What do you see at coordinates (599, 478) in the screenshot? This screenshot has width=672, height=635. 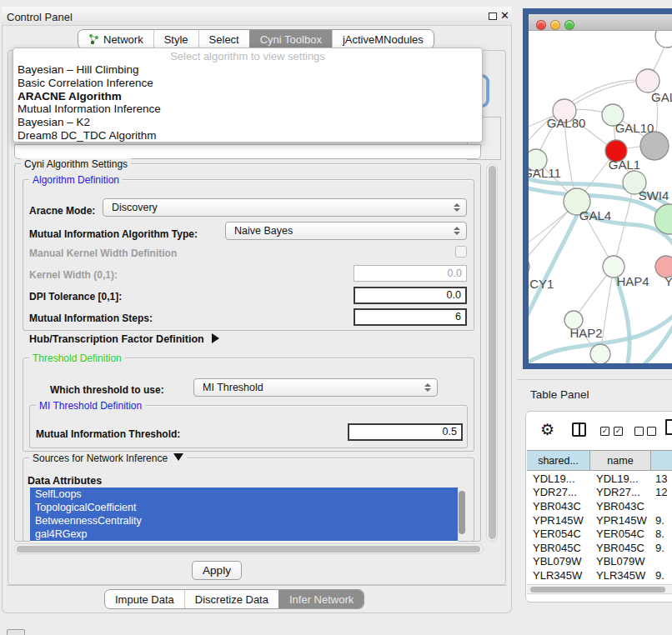 I see `table-row: YDL19...YDL19...13` at bounding box center [599, 478].